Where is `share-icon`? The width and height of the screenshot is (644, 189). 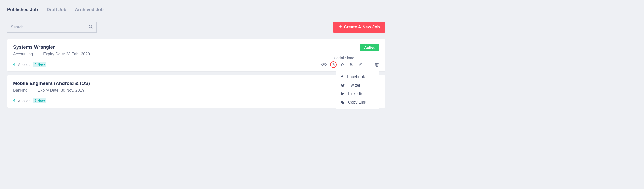
share-icon is located at coordinates (333, 65).